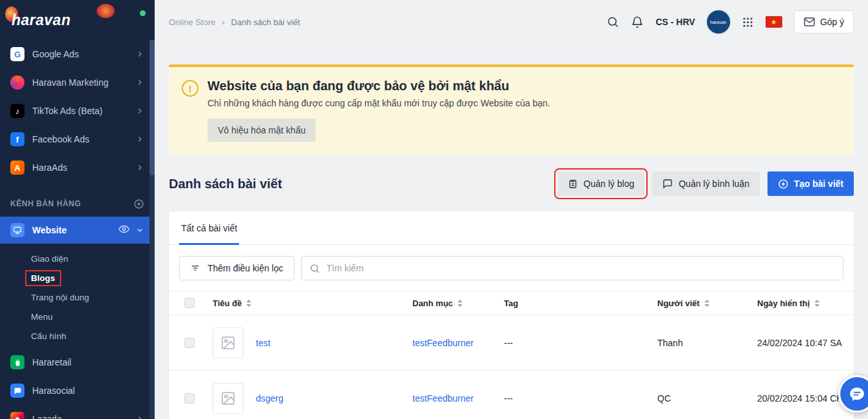  Describe the element at coordinates (226, 184) in the screenshot. I see `page-title: Danh sách bài viết` at that location.